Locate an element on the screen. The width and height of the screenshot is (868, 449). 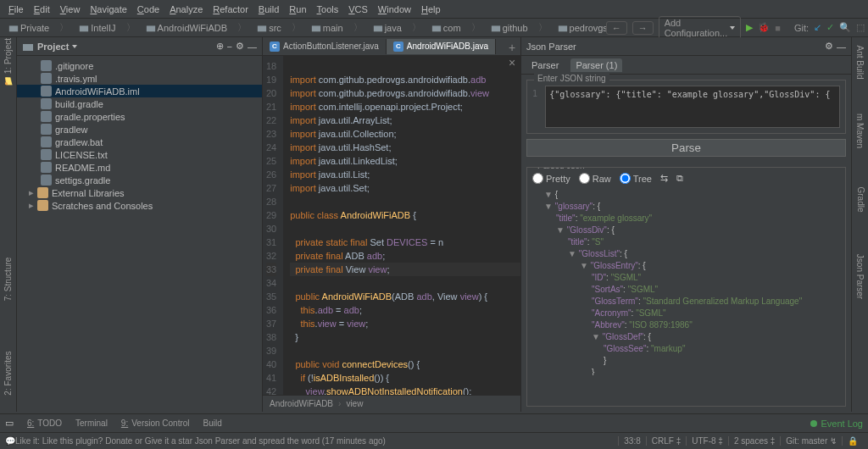
cursor-position: 33:8 is located at coordinates (632, 441).